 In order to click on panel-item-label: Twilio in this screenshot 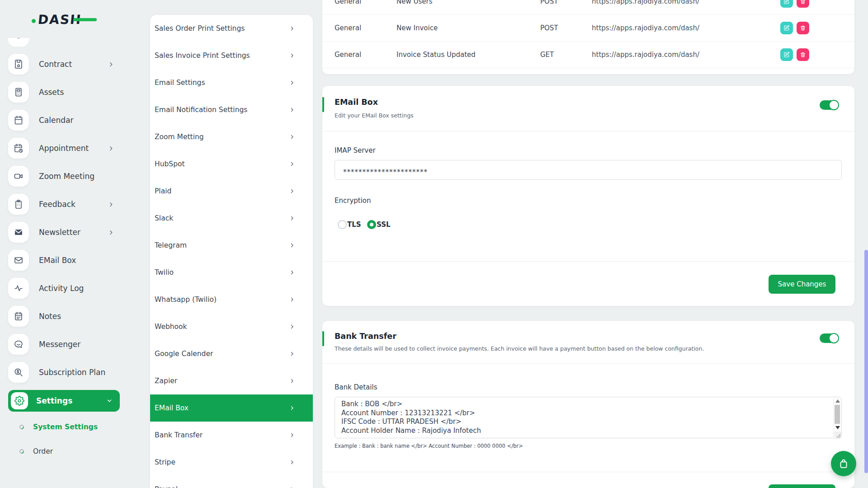, I will do `click(164, 272)`.